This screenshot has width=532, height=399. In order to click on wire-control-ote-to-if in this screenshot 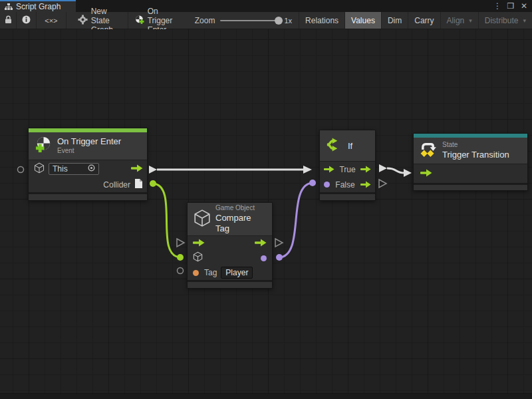, I will do `click(230, 170)`.